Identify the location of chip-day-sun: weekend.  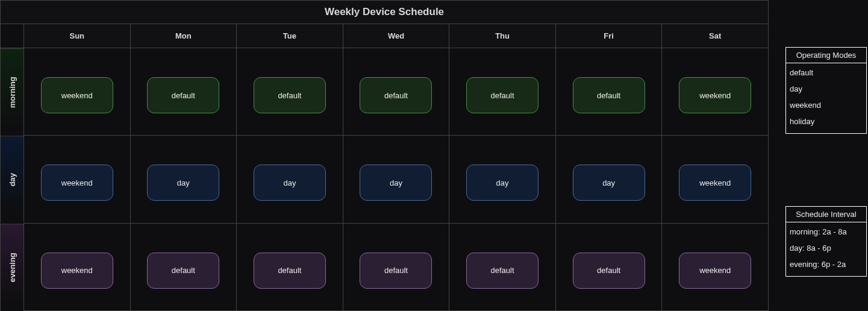
(77, 183).